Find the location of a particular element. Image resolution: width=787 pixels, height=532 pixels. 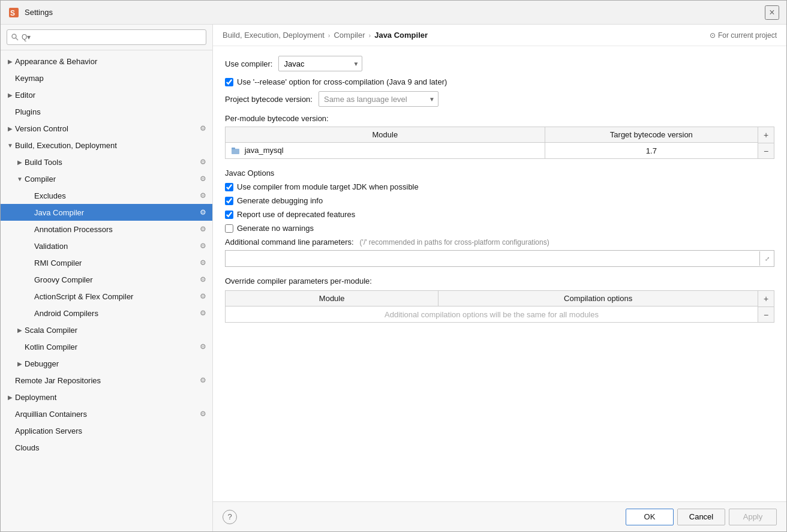

project-icon: ⊙ is located at coordinates (713, 35).